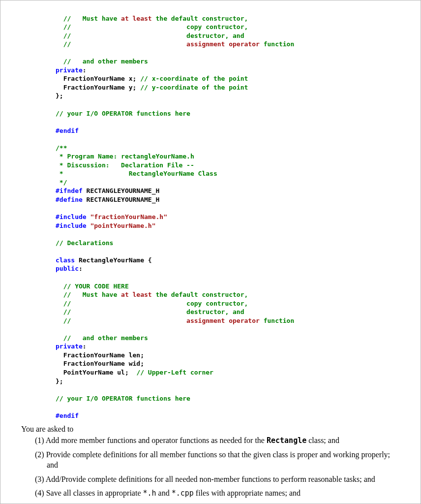 The height and width of the screenshot is (504, 421). What do you see at coordinates (137, 173) in the screenshot?
I see `doc-comment: * RectangleYourName Class` at bounding box center [137, 173].